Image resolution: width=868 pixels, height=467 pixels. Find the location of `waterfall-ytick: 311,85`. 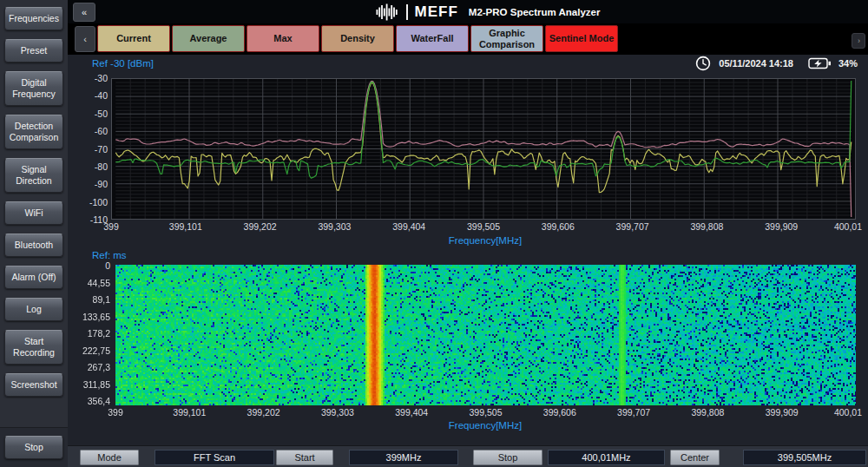

waterfall-ytick: 311,85 is located at coordinates (92, 385).